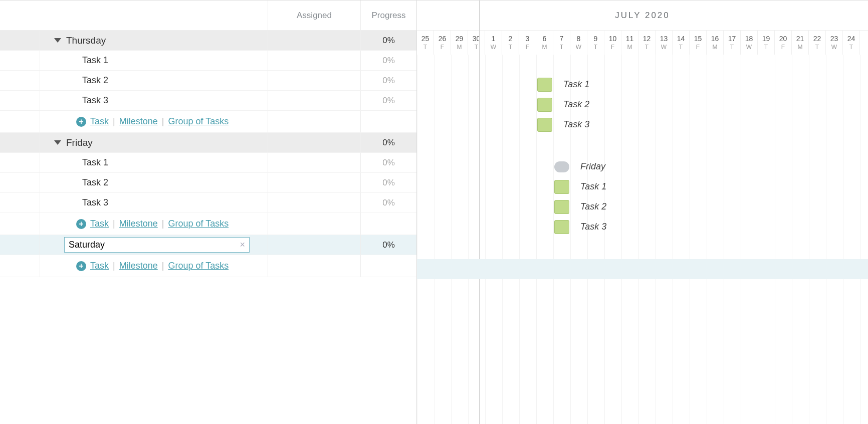  What do you see at coordinates (715, 43) in the screenshot?
I see `date-column: 16M` at bounding box center [715, 43].